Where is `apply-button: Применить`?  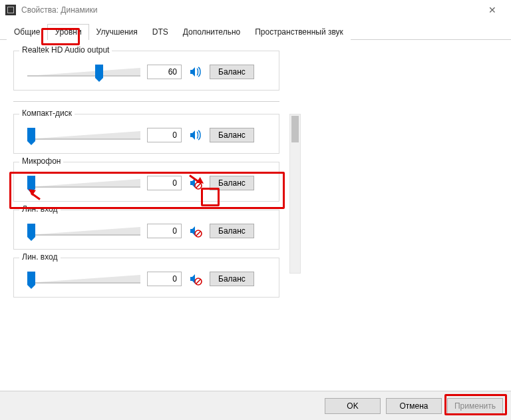 apply-button: Применить is located at coordinates (475, 406).